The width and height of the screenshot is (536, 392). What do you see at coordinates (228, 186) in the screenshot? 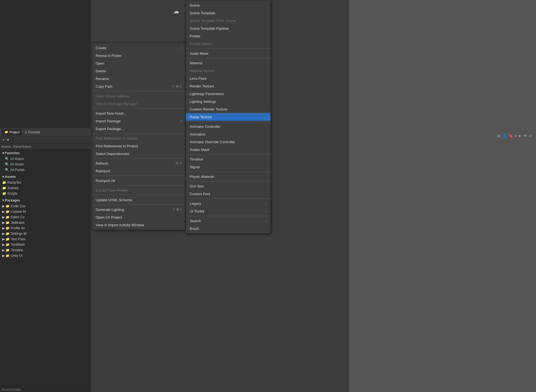
I see `cm-right-gui-skin: GUI Skin` at bounding box center [228, 186].